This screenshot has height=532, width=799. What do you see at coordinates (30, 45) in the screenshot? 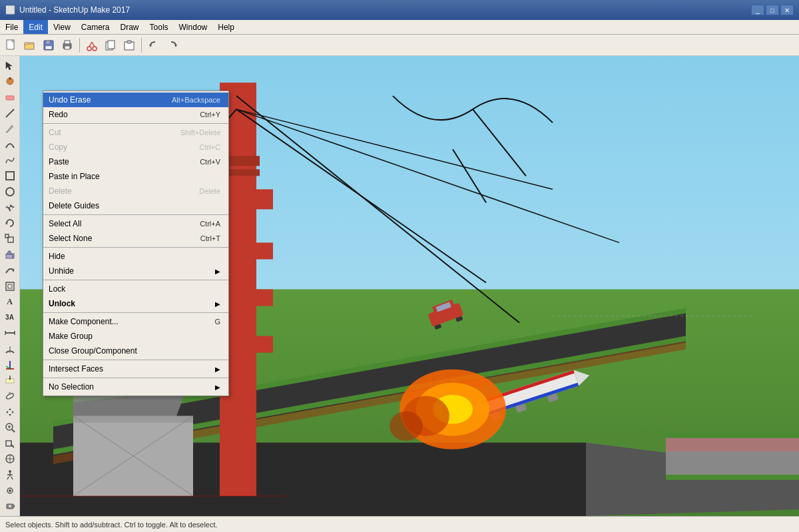
I see `toolbar-open` at bounding box center [30, 45].